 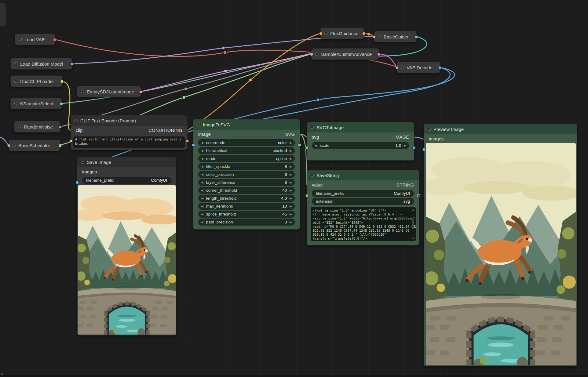 What do you see at coordinates (500, 129) in the screenshot?
I see `node-header: Preview Image` at bounding box center [500, 129].